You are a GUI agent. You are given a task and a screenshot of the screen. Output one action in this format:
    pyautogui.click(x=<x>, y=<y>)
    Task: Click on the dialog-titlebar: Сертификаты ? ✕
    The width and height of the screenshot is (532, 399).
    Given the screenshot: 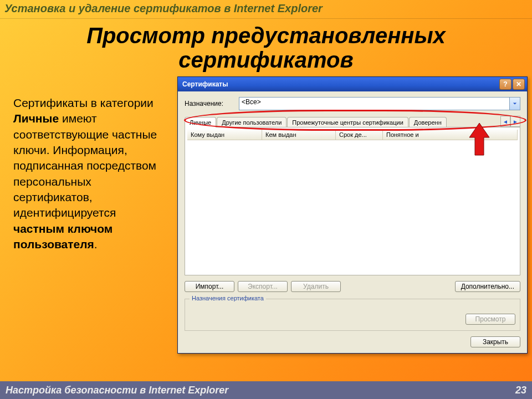 What is the action you would take?
    pyautogui.click(x=352, y=84)
    